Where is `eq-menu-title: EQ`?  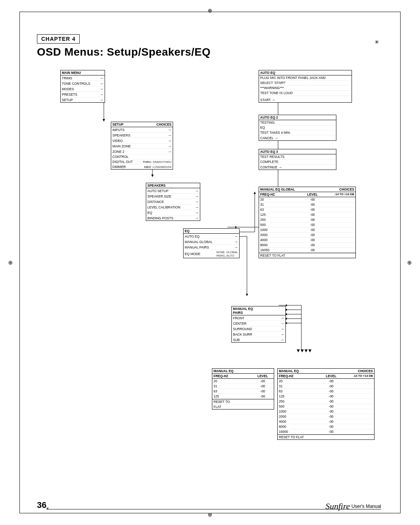 eq-menu-title: EQ is located at coordinates (212, 231).